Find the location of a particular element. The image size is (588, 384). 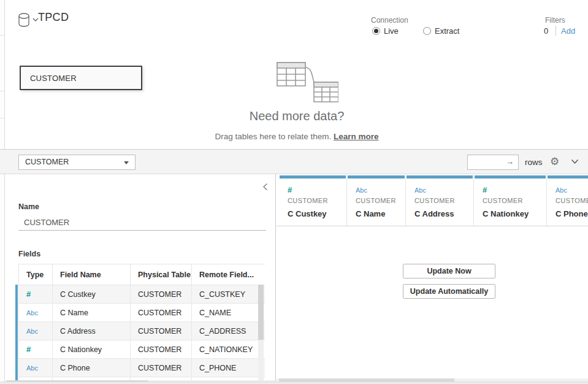

radio-live: Live is located at coordinates (385, 31).